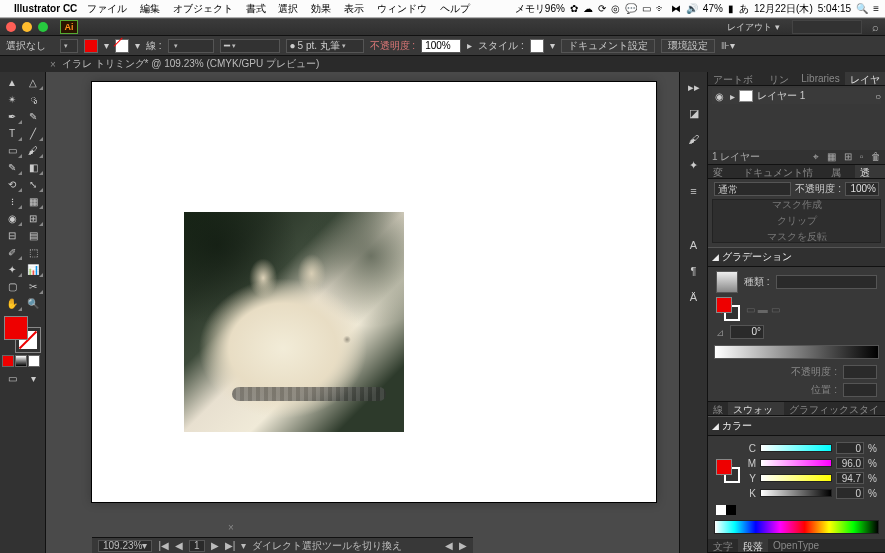 This screenshot has height=553, width=885. Describe the element at coordinates (33, 235) in the screenshot. I see `gradient-tool: ▤` at that location.